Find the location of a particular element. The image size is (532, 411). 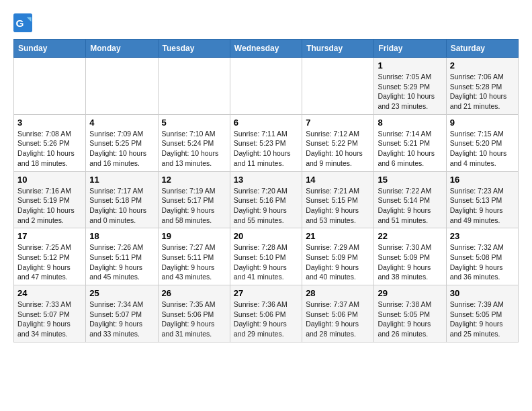

day-info: Sunrise: 7:21 AM Sunset: 5:15 PM Dayligh… is located at coordinates (338, 205).